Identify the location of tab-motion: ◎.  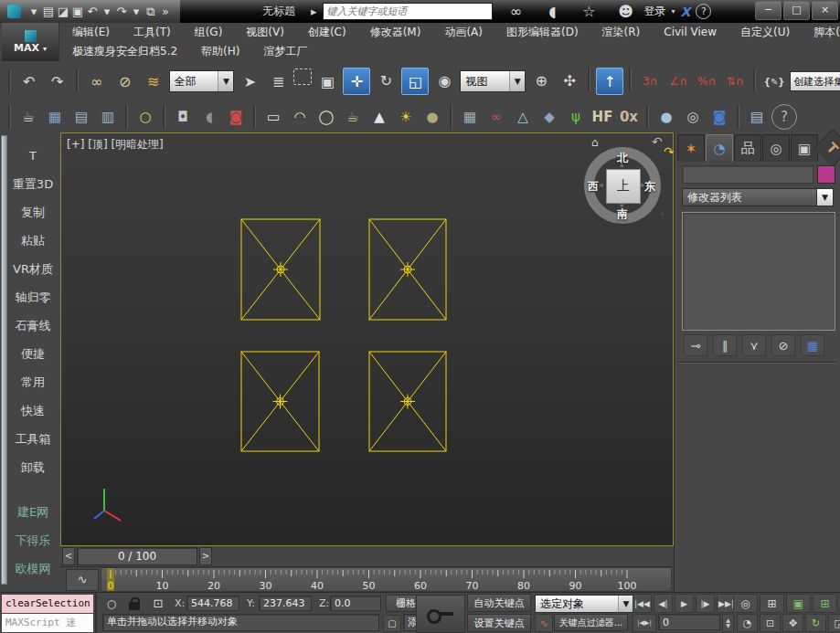
(776, 148).